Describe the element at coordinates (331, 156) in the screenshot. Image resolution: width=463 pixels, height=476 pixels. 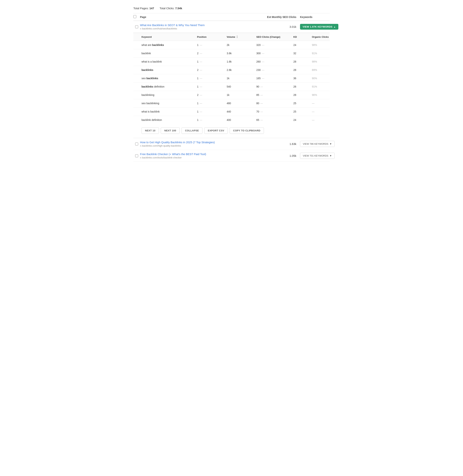
I see `chevron-down-icon: ▼` at that location.